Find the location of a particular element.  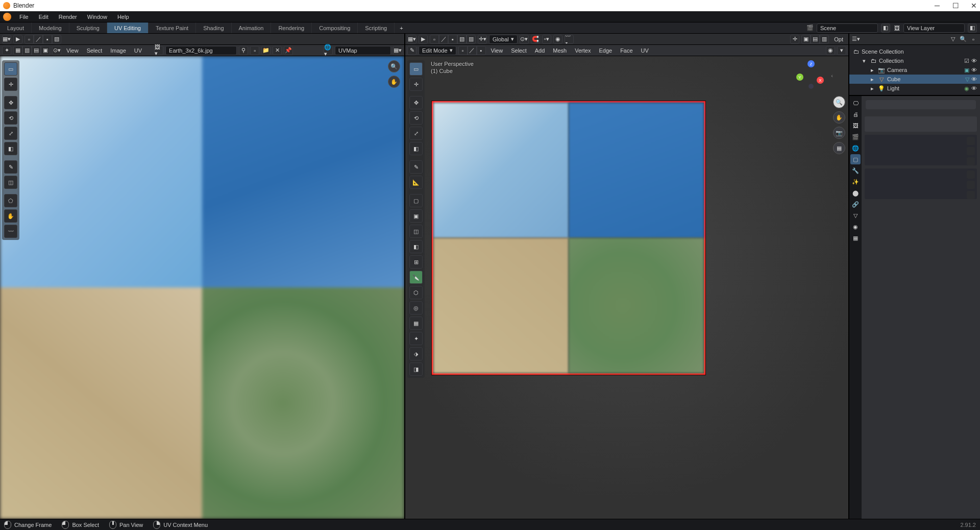

tab-texture-paint: Texture Paint is located at coordinates (173, 28).